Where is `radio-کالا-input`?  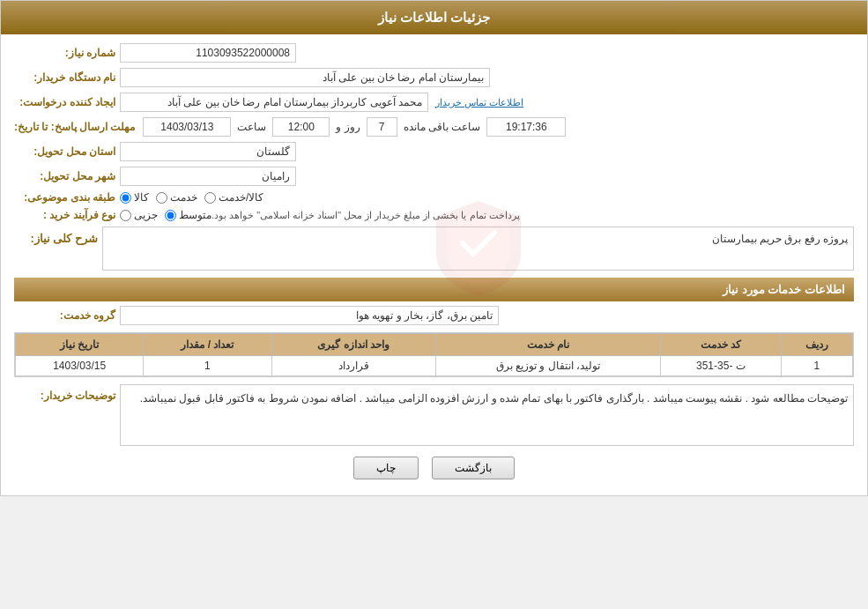
radio-کالا-input is located at coordinates (125, 197).